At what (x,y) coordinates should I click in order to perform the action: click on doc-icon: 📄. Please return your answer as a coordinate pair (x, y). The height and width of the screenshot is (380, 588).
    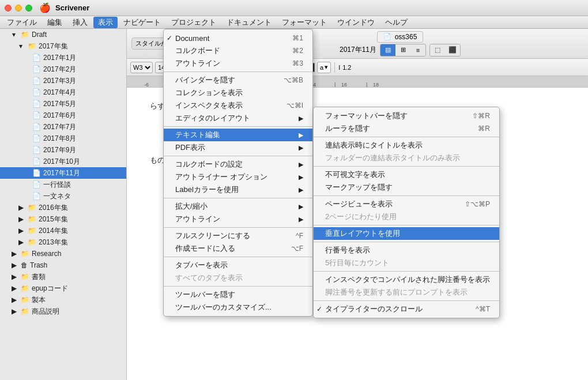
    Looking at the image, I should click on (37, 150).